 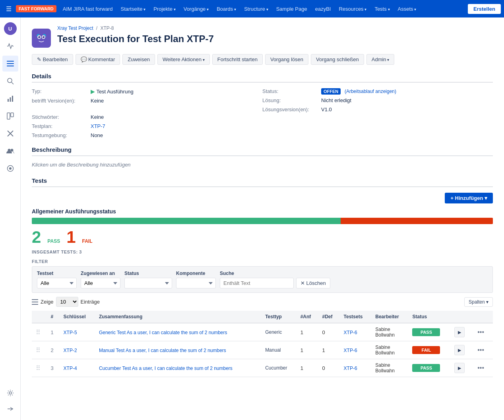 I want to click on breadcrumb-project: Xray Test Project, so click(x=75, y=28).